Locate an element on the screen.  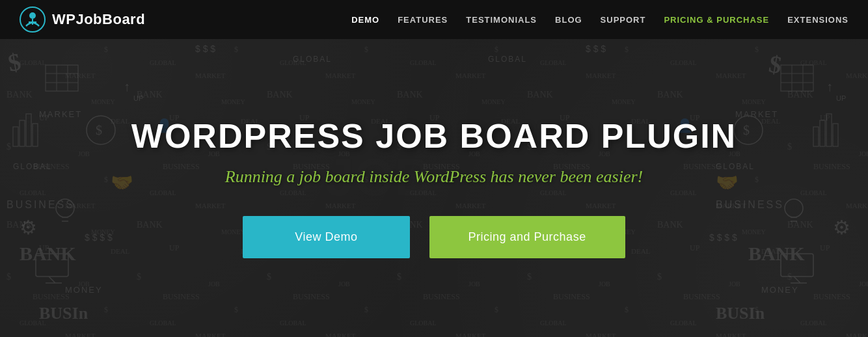
nav-item-support: SUPPORT is located at coordinates (623, 20).